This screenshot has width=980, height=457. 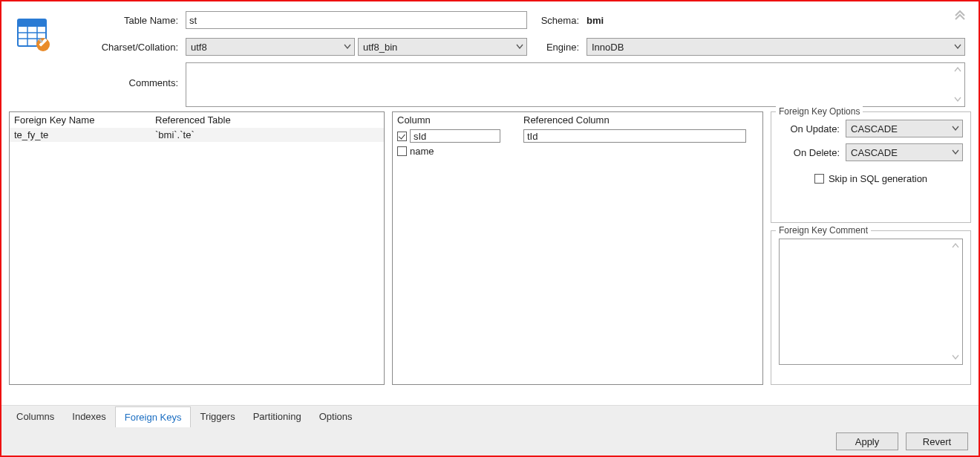 I want to click on ref-table-header: Referenced Table, so click(x=193, y=120).